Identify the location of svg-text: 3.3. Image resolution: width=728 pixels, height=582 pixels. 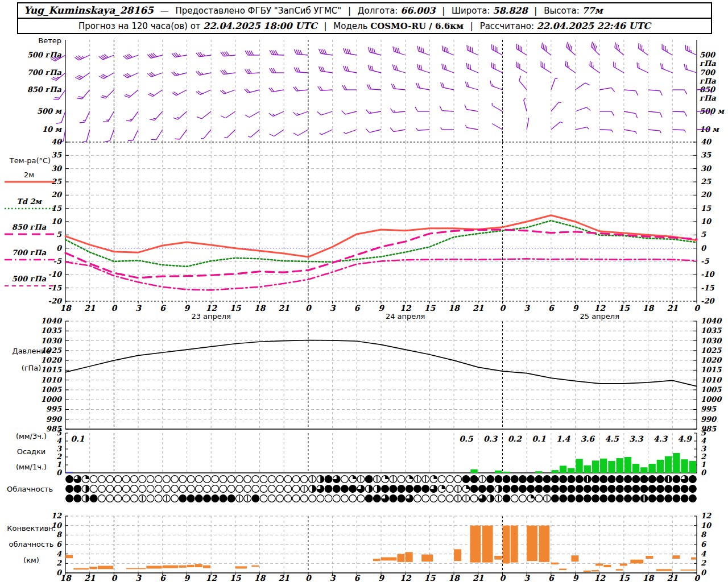
(636, 439).